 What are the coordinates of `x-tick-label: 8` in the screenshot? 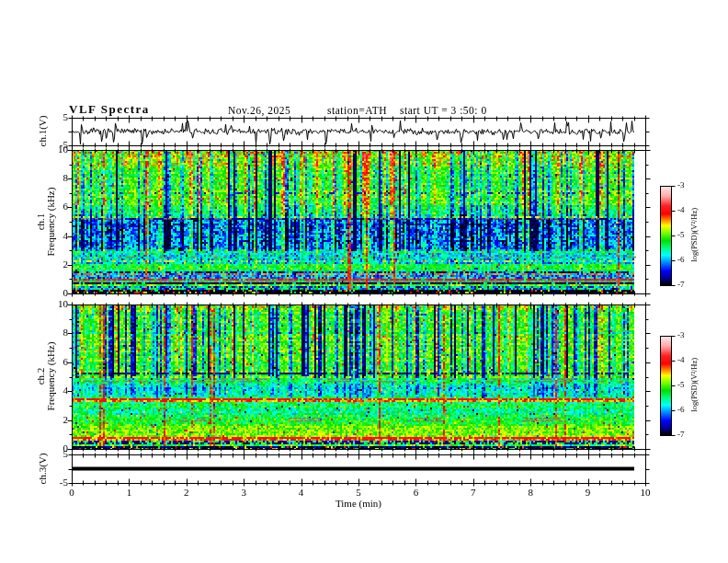 It's located at (530, 493).